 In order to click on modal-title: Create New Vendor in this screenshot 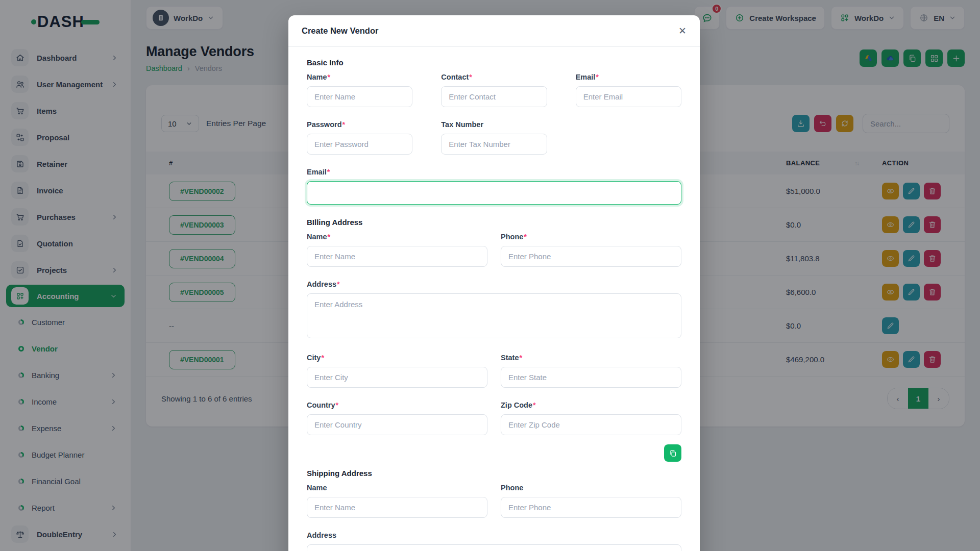, I will do `click(340, 31)`.